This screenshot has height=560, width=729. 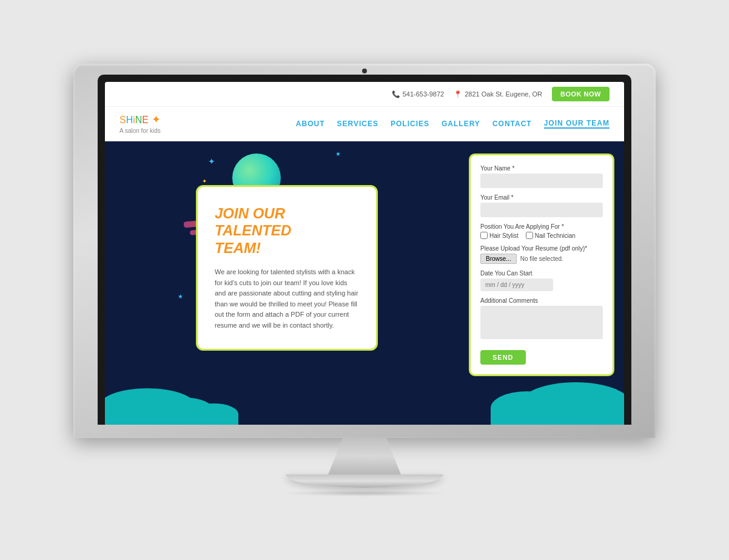 I want to click on monitor-base-shadow, so click(x=364, y=493).